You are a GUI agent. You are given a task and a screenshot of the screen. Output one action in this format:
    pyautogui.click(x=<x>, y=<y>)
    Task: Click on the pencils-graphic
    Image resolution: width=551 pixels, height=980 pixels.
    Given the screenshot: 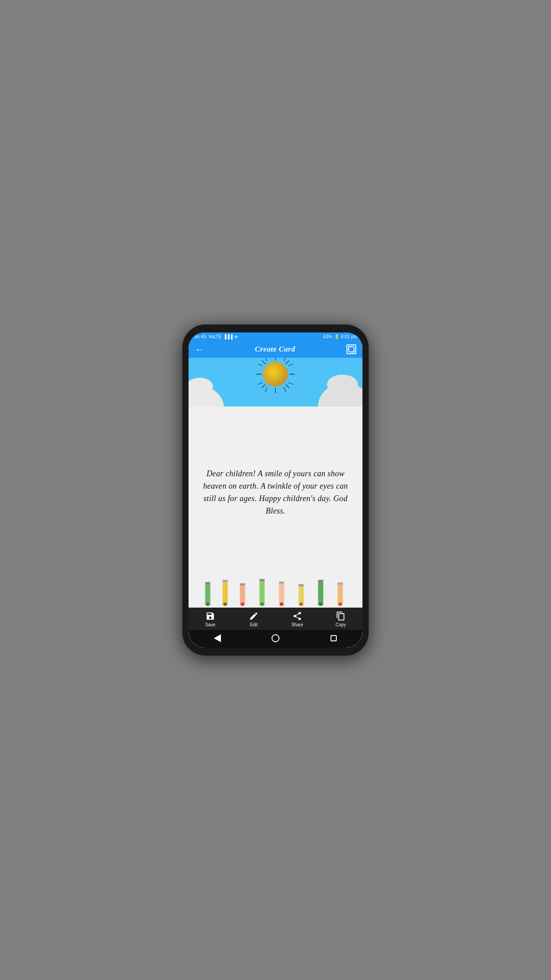 What is the action you would take?
    pyautogui.click(x=276, y=593)
    